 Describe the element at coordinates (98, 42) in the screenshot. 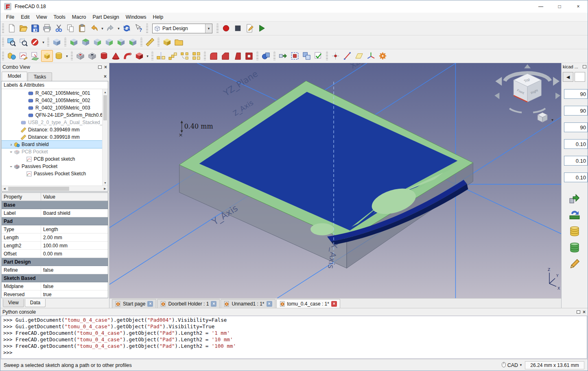

I see `view-right-button` at that location.